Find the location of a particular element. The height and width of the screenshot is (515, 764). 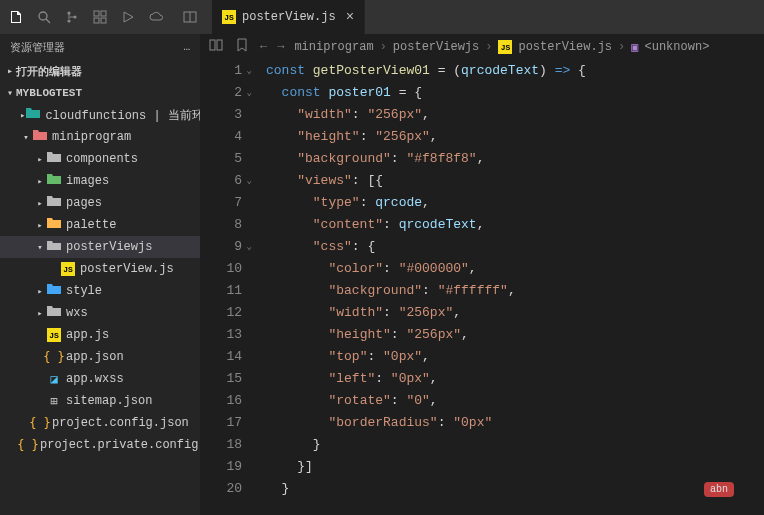

tree-label: images is located at coordinates (88, 181).